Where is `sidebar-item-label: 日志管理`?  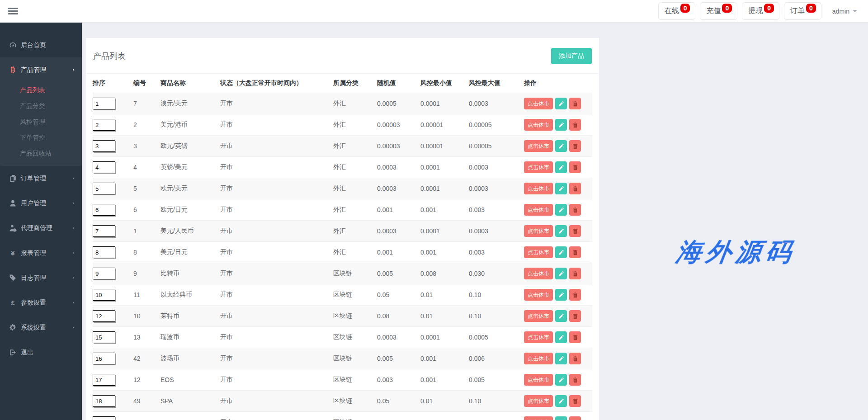 sidebar-item-label: 日志管理 is located at coordinates (33, 278).